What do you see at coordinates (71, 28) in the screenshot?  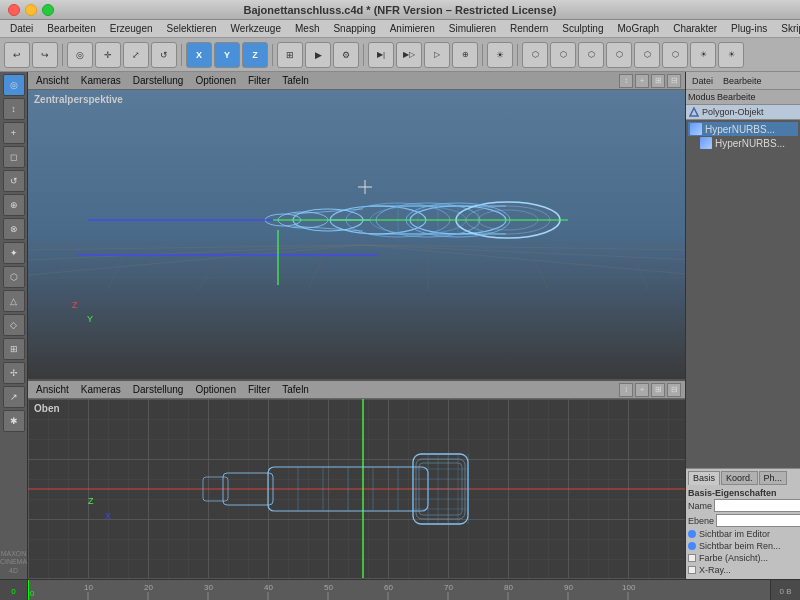 I see `menu-bearbeiten: Bearbeiten` at bounding box center [71, 28].